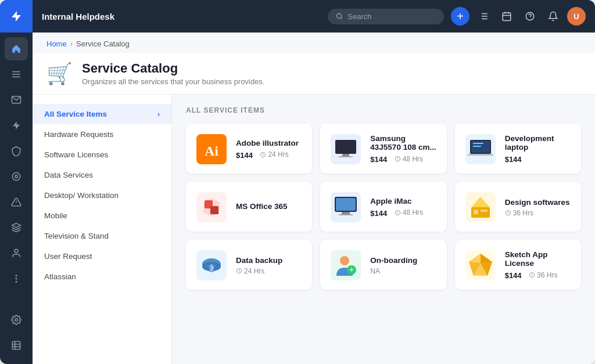 This screenshot has width=595, height=364. I want to click on card-icon-design-box, so click(481, 207).